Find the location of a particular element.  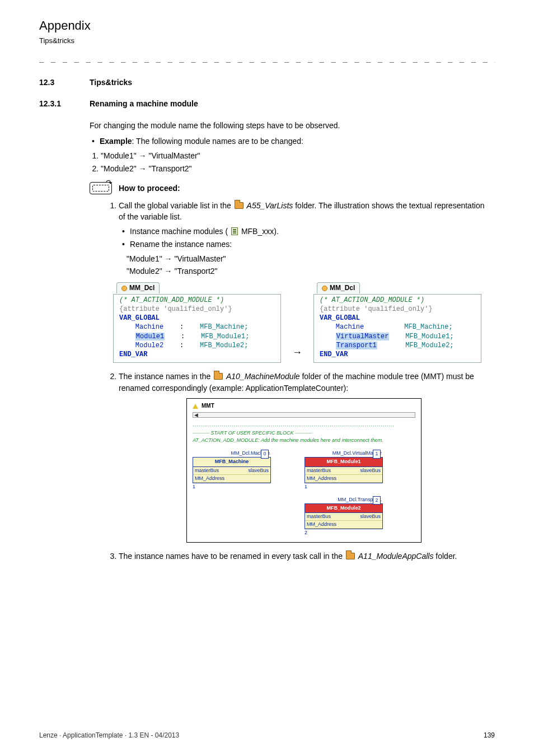

rename-item-2: "Module2" → "Transport2" is located at coordinates (298, 169).